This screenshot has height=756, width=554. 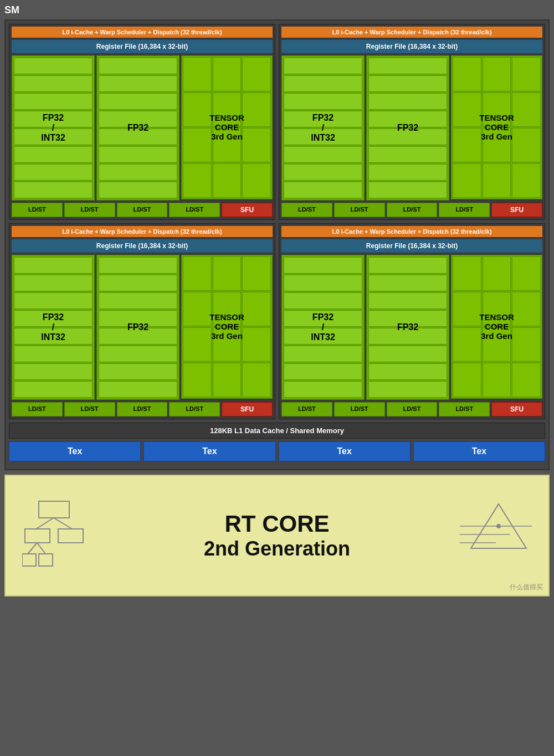 I want to click on fp32-label-4: FP32, so click(x=408, y=327).